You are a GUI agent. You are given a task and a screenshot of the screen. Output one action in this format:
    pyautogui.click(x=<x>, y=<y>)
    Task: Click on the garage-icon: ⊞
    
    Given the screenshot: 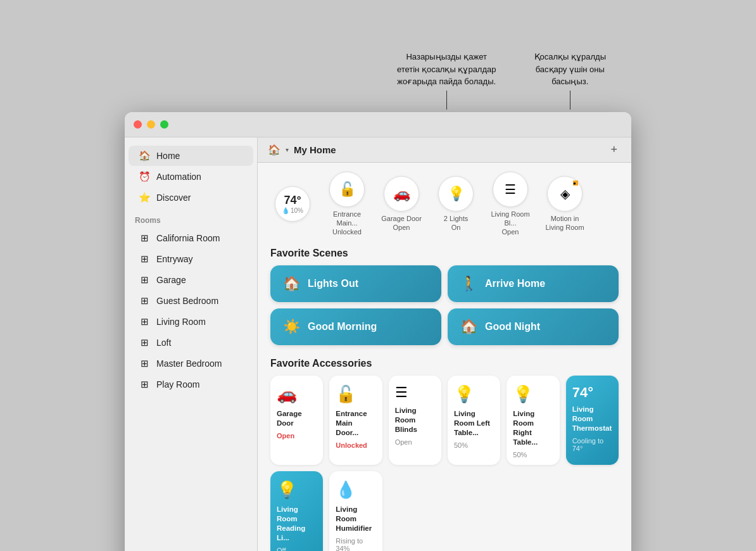 What is the action you would take?
    pyautogui.click(x=144, y=280)
    